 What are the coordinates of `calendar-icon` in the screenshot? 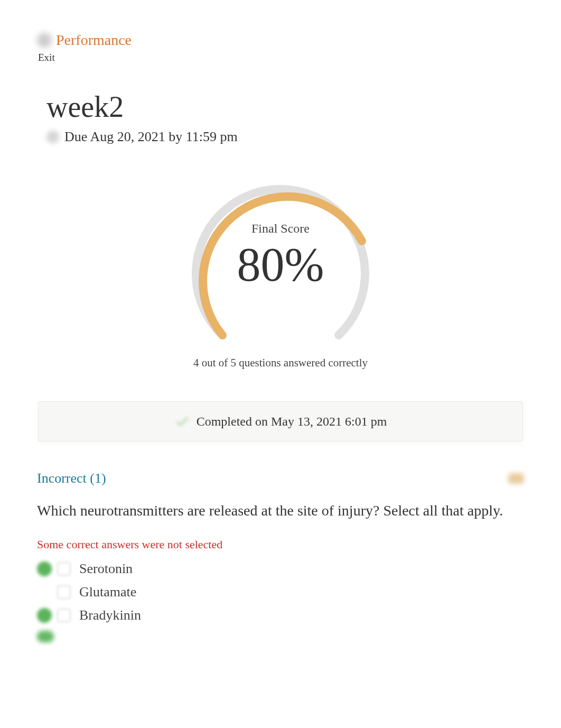 It's located at (53, 137).